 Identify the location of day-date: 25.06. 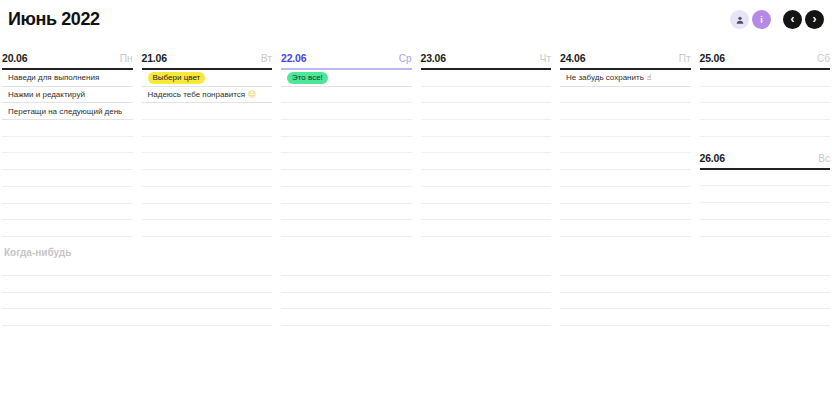
(712, 58).